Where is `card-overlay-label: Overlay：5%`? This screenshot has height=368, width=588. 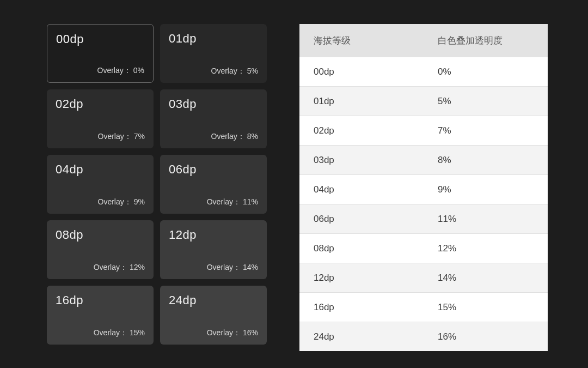 card-overlay-label: Overlay：5% is located at coordinates (235, 71).